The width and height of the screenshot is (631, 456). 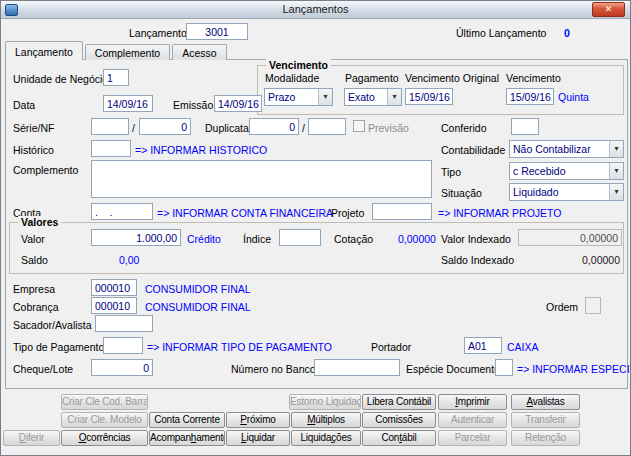 What do you see at coordinates (562, 307) in the screenshot?
I see `ordem-label: Ordem` at bounding box center [562, 307].